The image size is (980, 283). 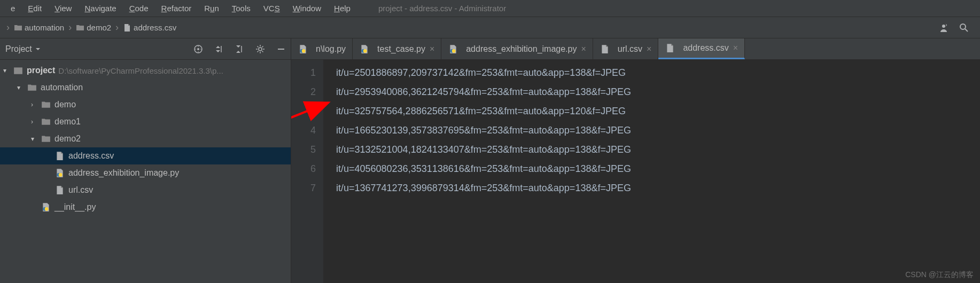 What do you see at coordinates (964, 28) in the screenshot?
I see `search-icon` at bounding box center [964, 28].